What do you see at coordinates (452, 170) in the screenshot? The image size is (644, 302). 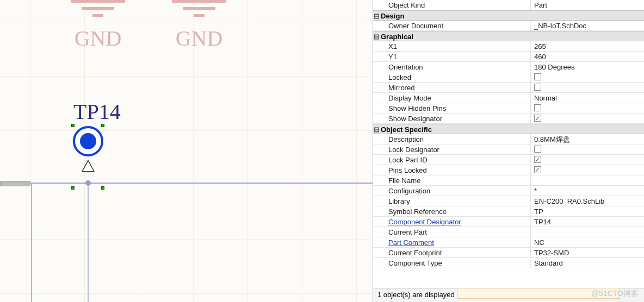 I see `property-name: Pins Locked` at bounding box center [452, 170].